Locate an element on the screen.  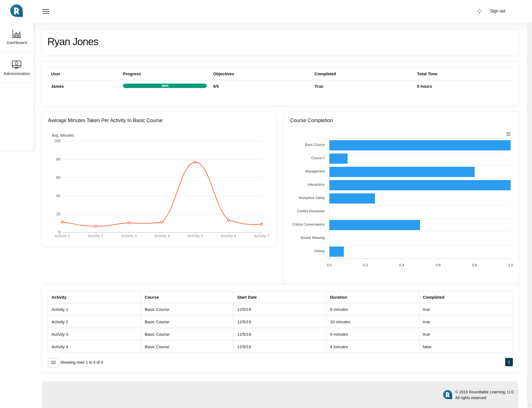
svg-text: Activity 6 is located at coordinates (228, 236).